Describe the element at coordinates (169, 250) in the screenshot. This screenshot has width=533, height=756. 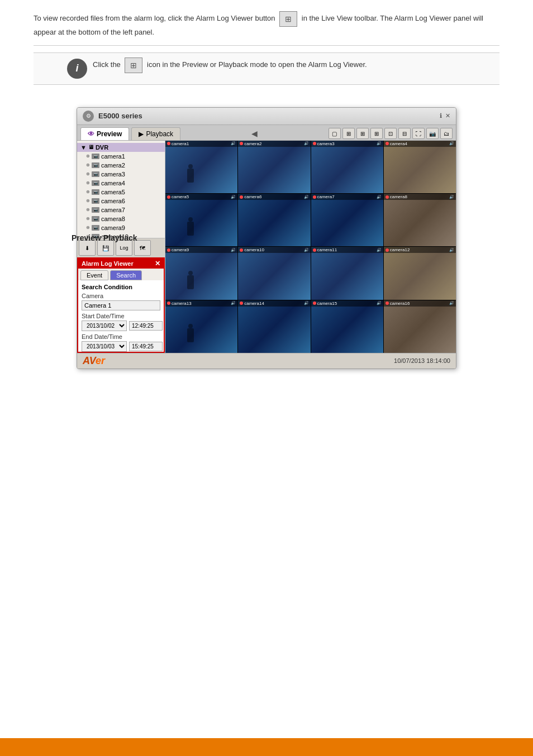
I see `cam9-status` at that location.